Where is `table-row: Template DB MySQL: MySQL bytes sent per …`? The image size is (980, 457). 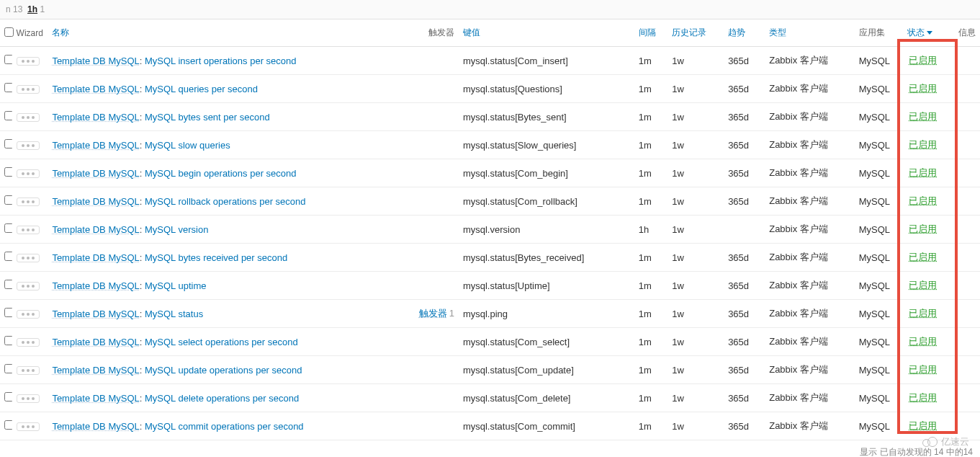
table-row: Template DB MySQL: MySQL bytes sent per … is located at coordinates (490, 117).